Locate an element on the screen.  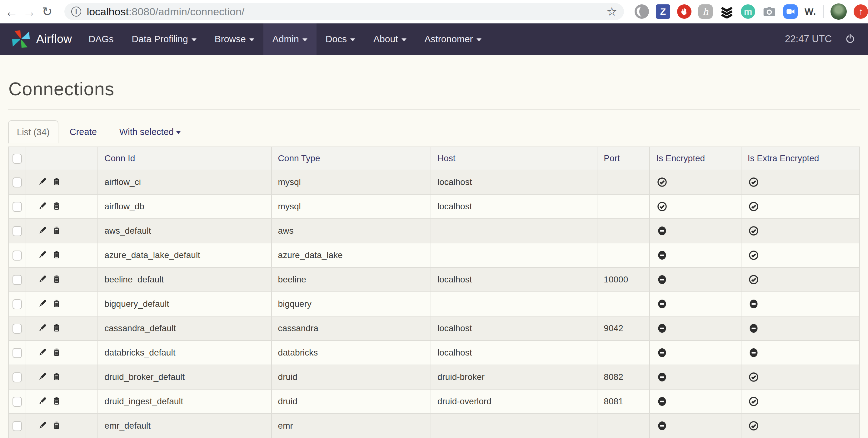
nav-item-browse: Browse is located at coordinates (235, 39).